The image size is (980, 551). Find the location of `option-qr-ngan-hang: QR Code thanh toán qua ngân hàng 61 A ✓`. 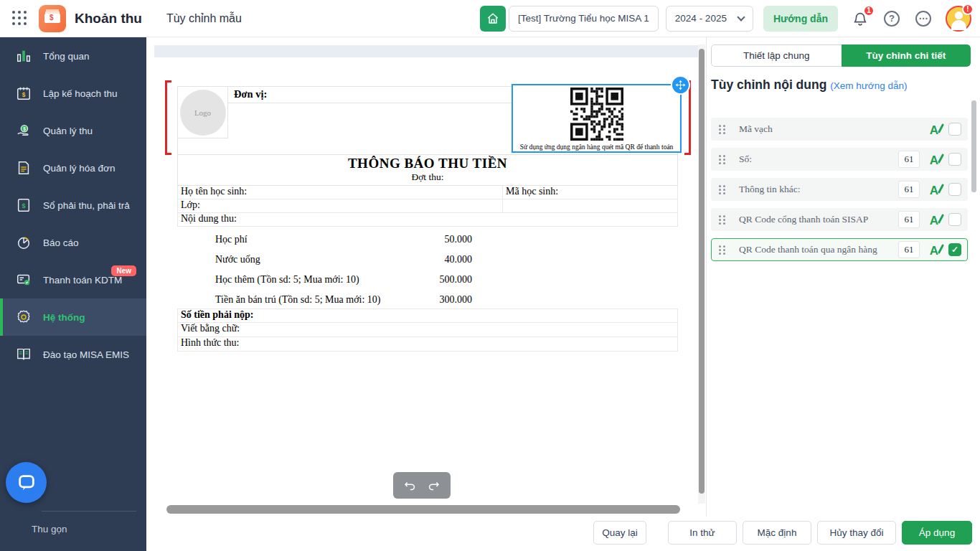

option-qr-ngan-hang: QR Code thanh toán qua ngân hàng 61 A ✓ is located at coordinates (839, 250).